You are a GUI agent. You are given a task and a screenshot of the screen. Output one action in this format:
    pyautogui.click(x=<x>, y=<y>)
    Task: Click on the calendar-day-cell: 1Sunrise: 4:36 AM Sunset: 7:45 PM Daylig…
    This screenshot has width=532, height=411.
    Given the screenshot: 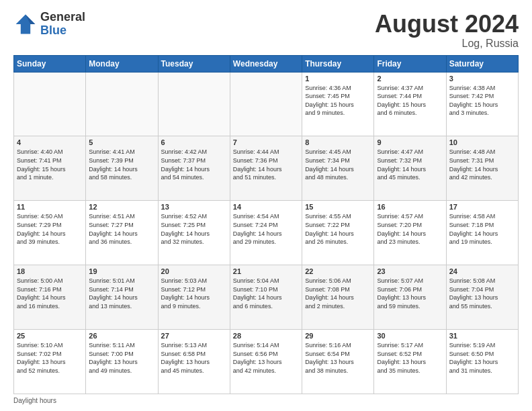 What is the action you would take?
    pyautogui.click(x=339, y=104)
    